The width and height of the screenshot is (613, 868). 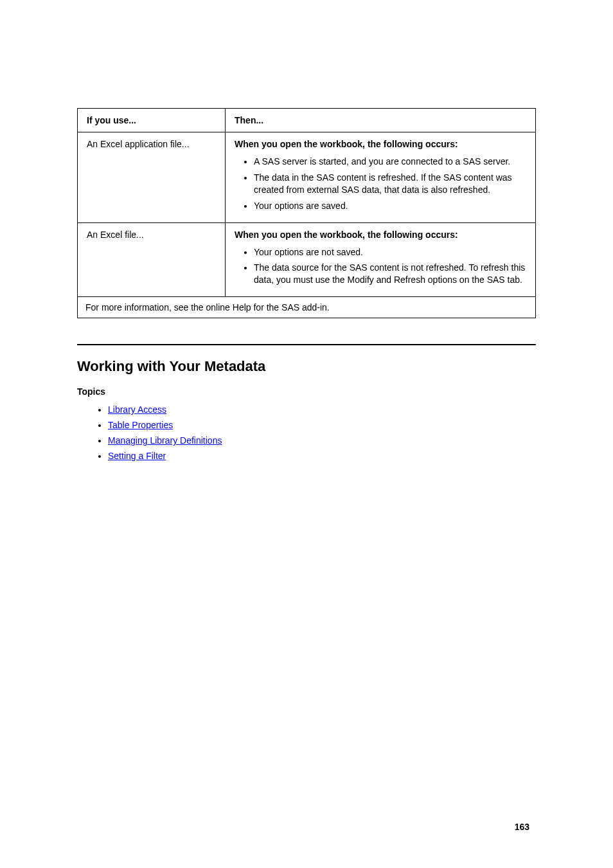 I want to click on topic-link-managing-library-definitions: Managing Library Definitions, so click(x=164, y=440).